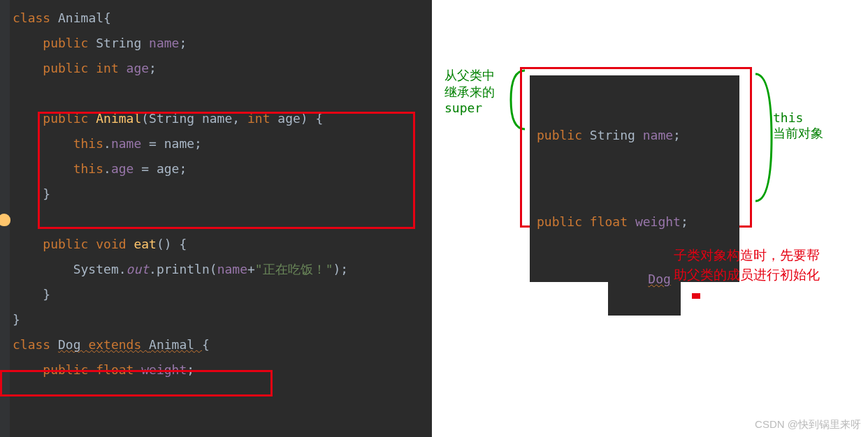 This screenshot has height=437, width=868. What do you see at coordinates (216, 119) in the screenshot?
I see `code-line: public Animal(String name, int age) {` at bounding box center [216, 119].